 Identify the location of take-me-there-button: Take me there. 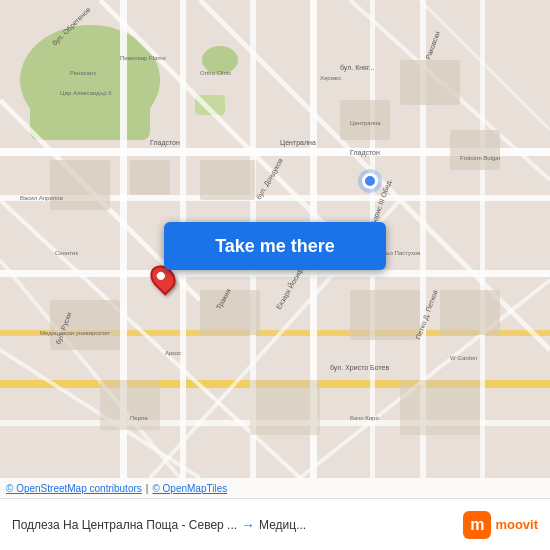
(275, 246).